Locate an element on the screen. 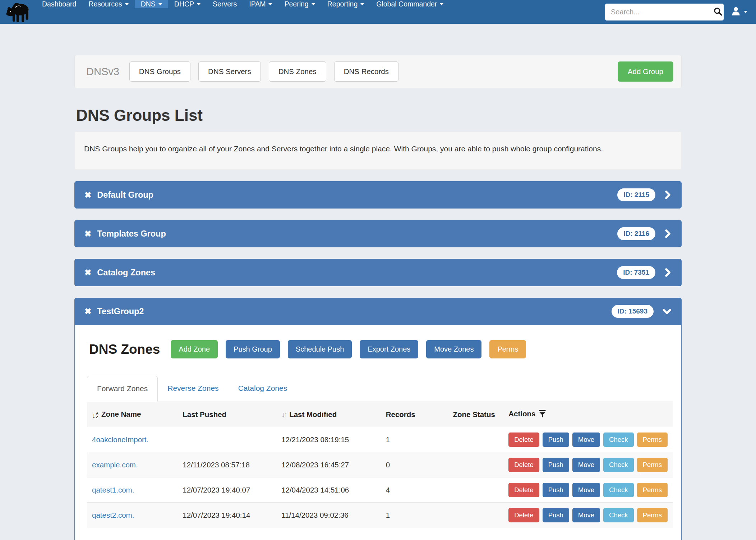  user-menu is located at coordinates (739, 12).